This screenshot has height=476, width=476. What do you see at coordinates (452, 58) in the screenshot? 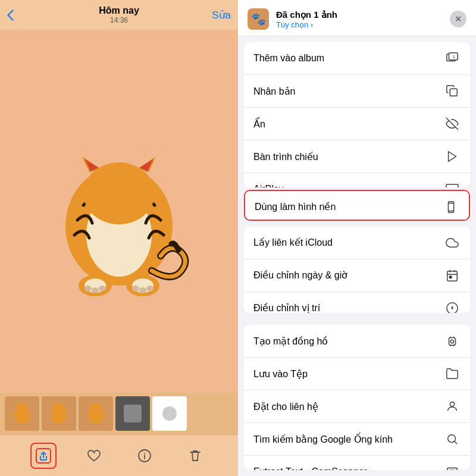
I see `album-icon` at bounding box center [452, 58].